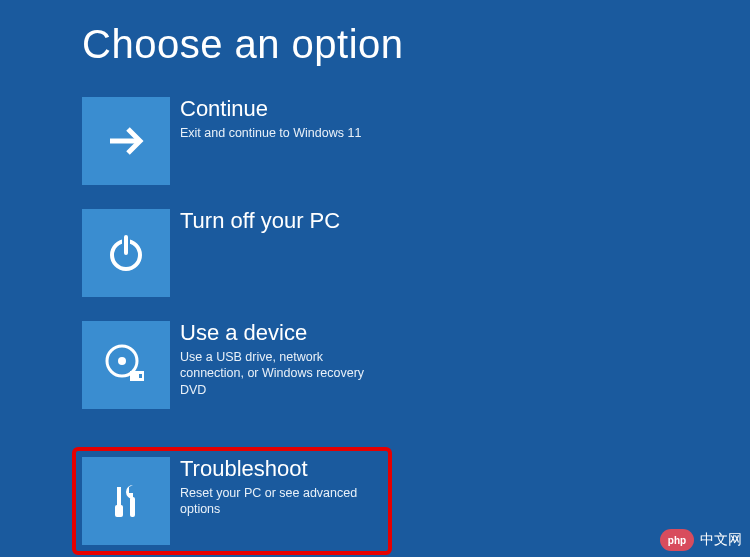  I want to click on option-use-device-text: Use a device Use a USB drive, network co…, so click(276, 360).